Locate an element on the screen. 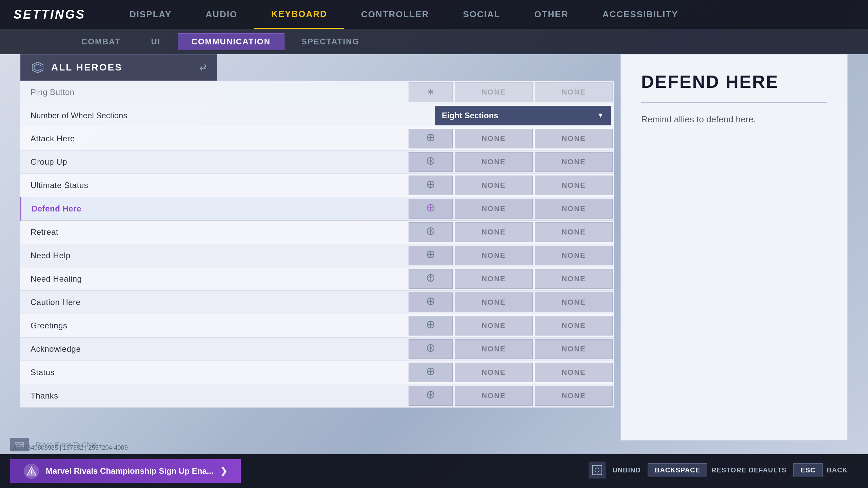 This screenshot has height=488, width=868. group-up-keybind is located at coordinates (431, 162).